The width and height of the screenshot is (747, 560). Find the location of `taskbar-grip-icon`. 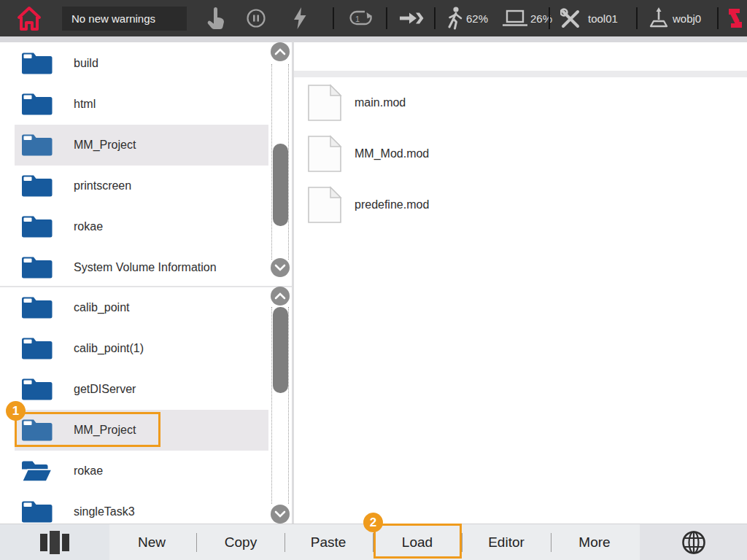

taskbar-grip-icon is located at coordinates (55, 542).